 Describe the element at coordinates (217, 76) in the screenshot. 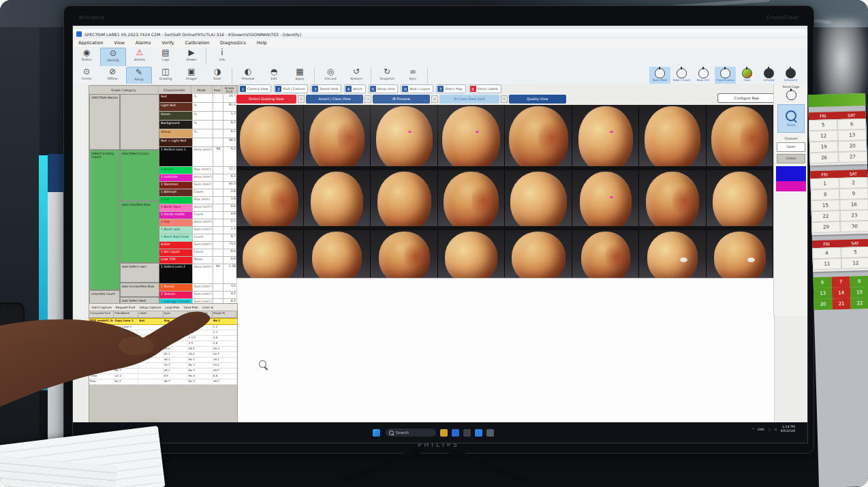

I see `toolbar-sizer-button: ◑Sizer` at that location.